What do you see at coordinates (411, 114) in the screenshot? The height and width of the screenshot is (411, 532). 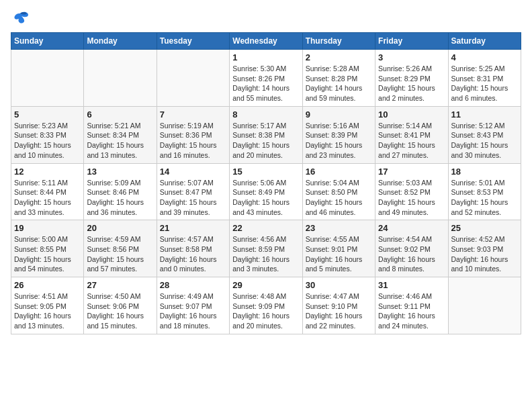 I see `day-number: 10` at bounding box center [411, 114].